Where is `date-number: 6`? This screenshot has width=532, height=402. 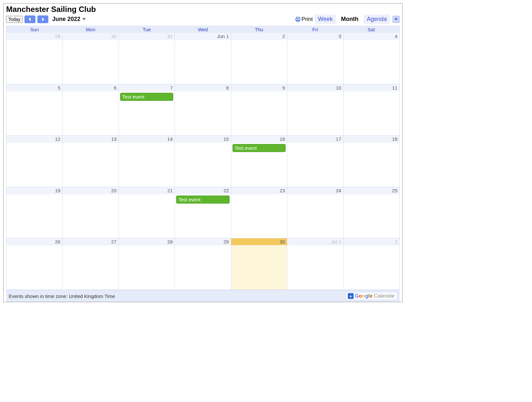
date-number: 6 is located at coordinates (90, 88).